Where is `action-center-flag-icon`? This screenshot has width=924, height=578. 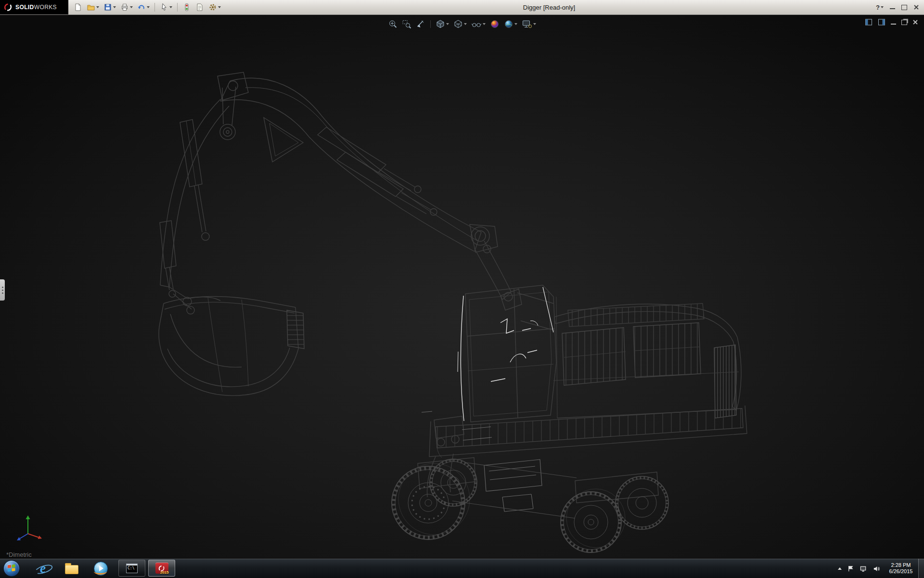
action-center-flag-icon is located at coordinates (851, 568).